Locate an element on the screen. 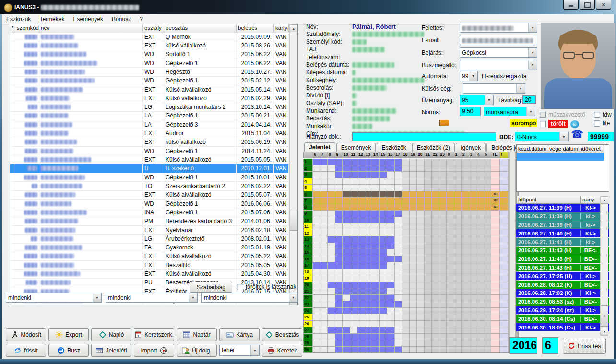  grid-hour-8: 8 is located at coordinates (331, 155).